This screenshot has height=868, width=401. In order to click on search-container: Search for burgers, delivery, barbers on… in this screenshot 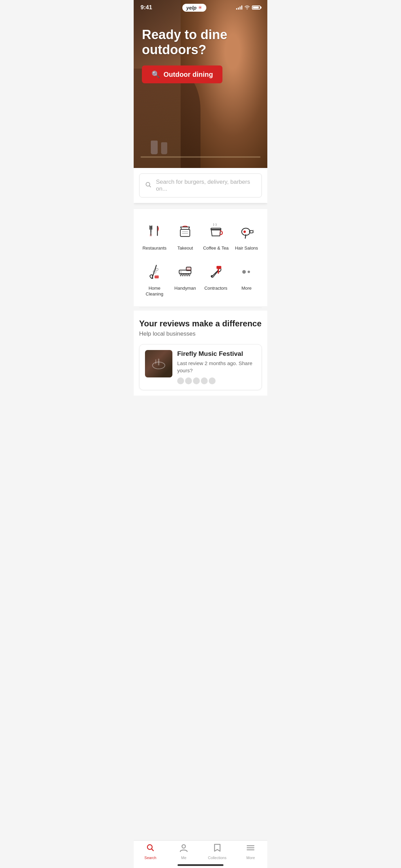, I will do `click(200, 185)`.